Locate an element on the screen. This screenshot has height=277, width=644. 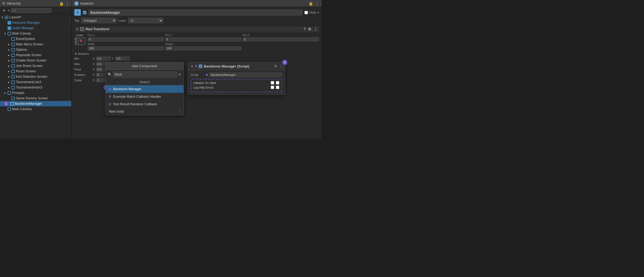
sp-settings-icon: ⚙ is located at coordinates (276, 66).